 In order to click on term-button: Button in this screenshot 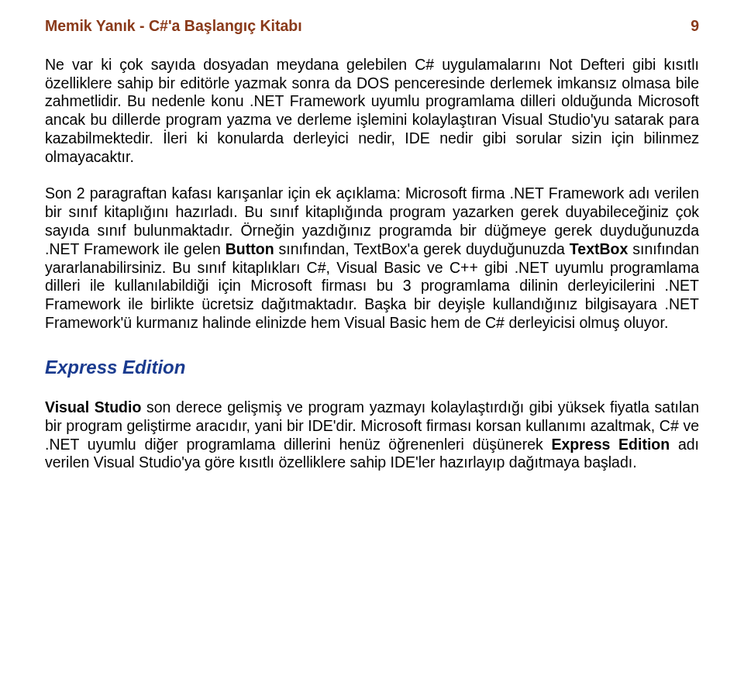, I will do `click(250, 249)`.